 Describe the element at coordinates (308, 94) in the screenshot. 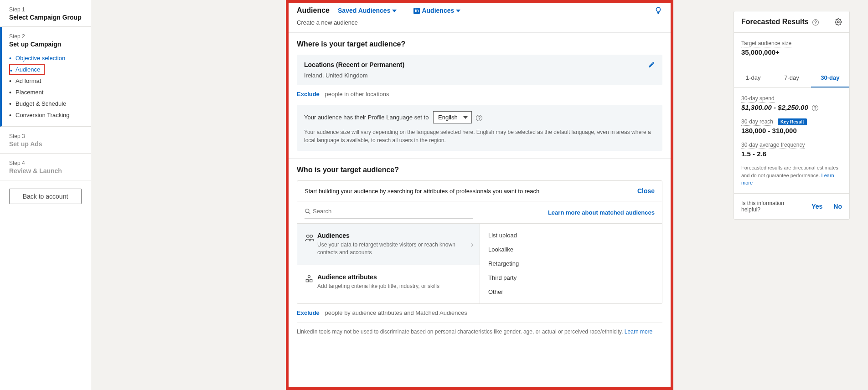

I see `exclude-locations-link: Exclude` at that location.